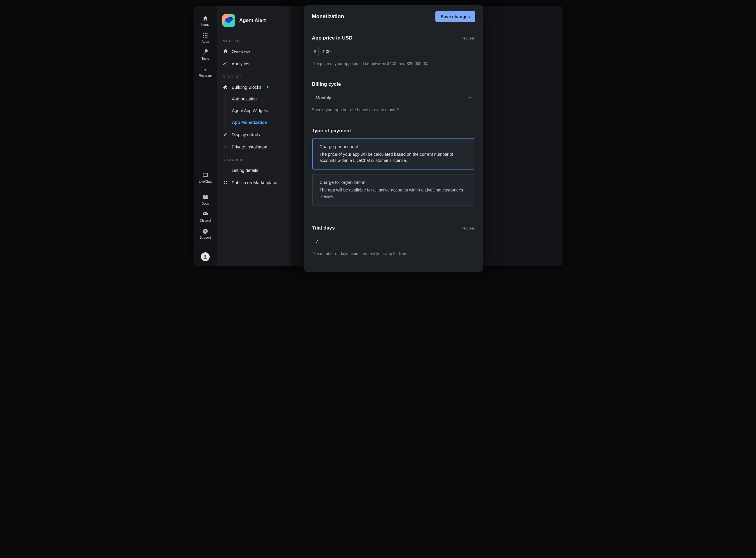 The height and width of the screenshot is (558, 756). What do you see at coordinates (394, 147) in the screenshot?
I see `payment-opt1-title: Charge per account` at bounding box center [394, 147].